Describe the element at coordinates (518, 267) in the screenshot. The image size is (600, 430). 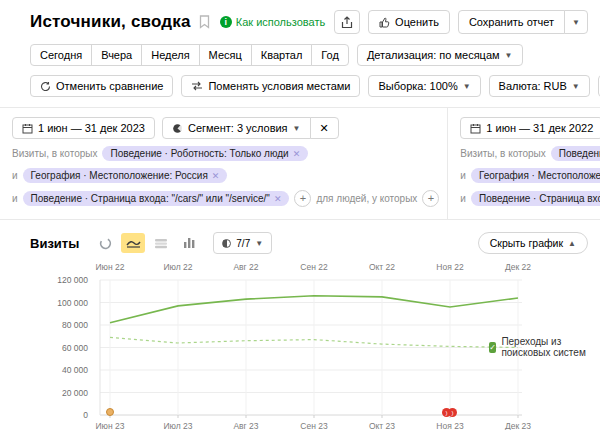
I see `x-axis-top-label: Дек 22` at that location.